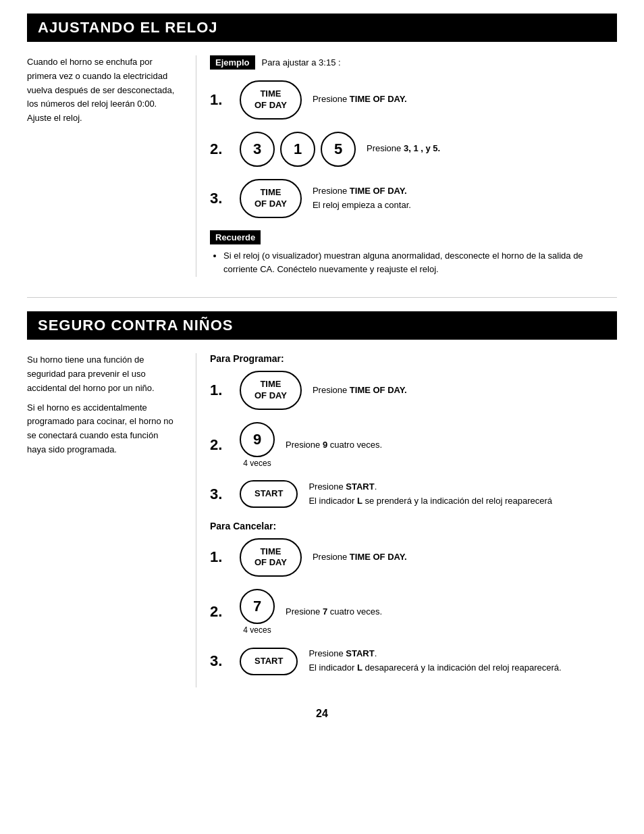 Image resolution: width=644 pixels, height=834 pixels. Describe the element at coordinates (257, 440) in the screenshot. I see `key-9: 9` at that location.